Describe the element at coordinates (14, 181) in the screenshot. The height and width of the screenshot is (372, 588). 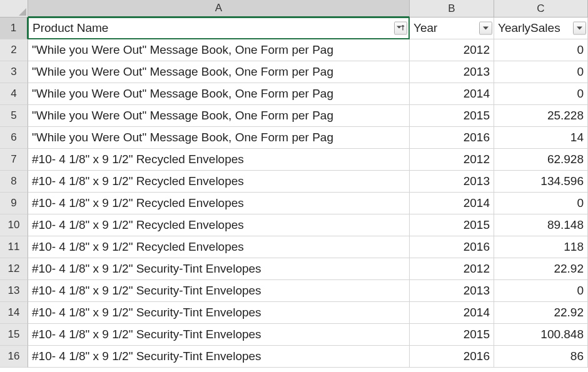
I see `row-header: 8` at that location.